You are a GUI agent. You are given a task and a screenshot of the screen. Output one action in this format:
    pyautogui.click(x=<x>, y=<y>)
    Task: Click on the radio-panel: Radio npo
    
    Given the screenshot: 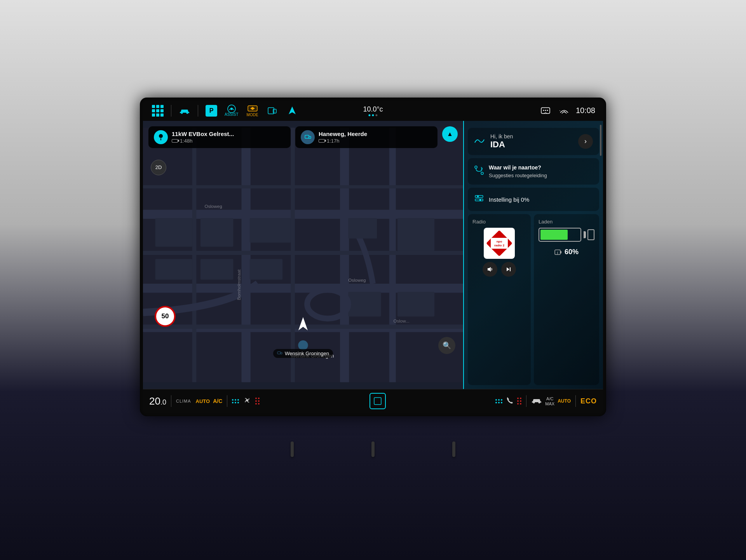 What is the action you would take?
    pyautogui.click(x=499, y=300)
    